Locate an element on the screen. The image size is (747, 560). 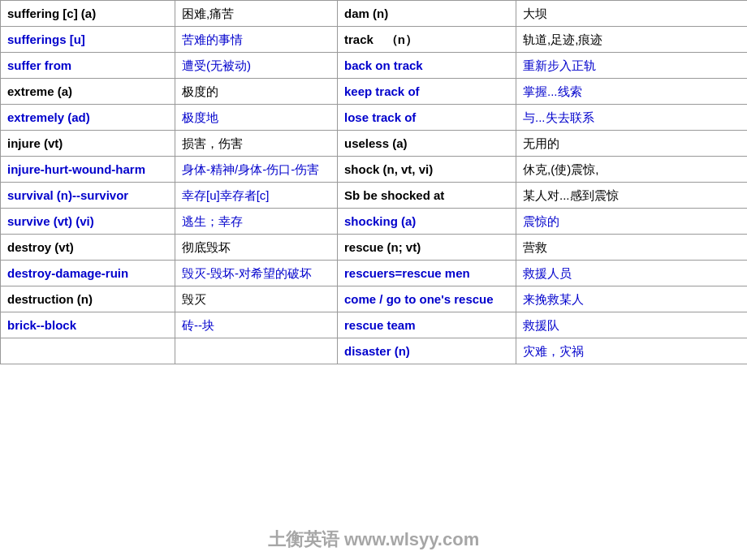
right-en-cell: shock (n, vt, vi) is located at coordinates (427, 170).